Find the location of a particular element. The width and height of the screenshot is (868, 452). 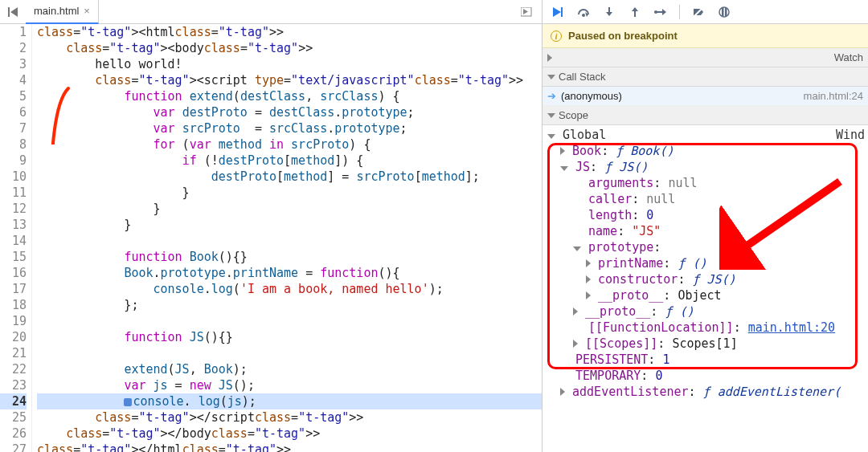

code-line: console.log('I am a book, named hello'); is located at coordinates (289, 289).